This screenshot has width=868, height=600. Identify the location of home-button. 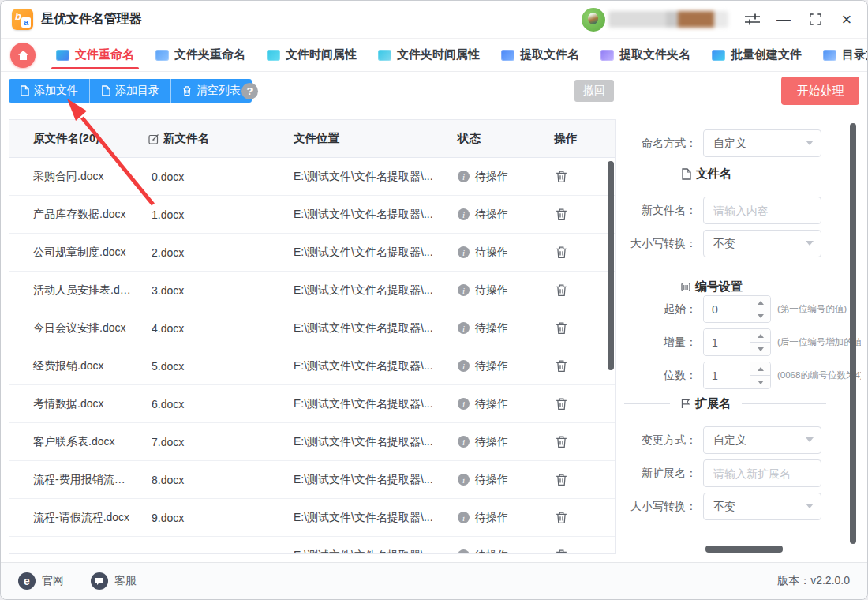
(23, 55).